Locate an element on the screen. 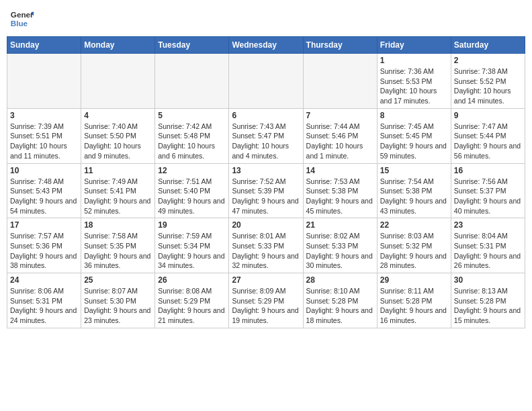 This screenshot has height=411, width=532. day-number: 19 is located at coordinates (192, 225).